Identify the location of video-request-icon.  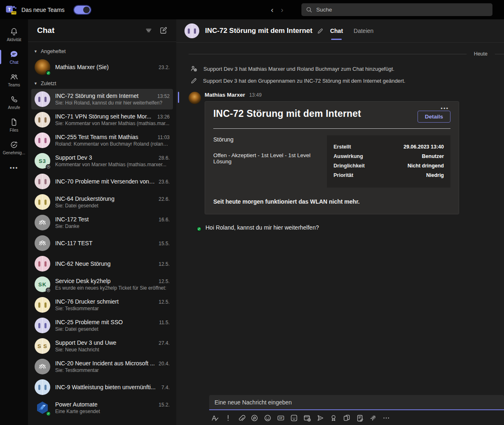
(307, 418).